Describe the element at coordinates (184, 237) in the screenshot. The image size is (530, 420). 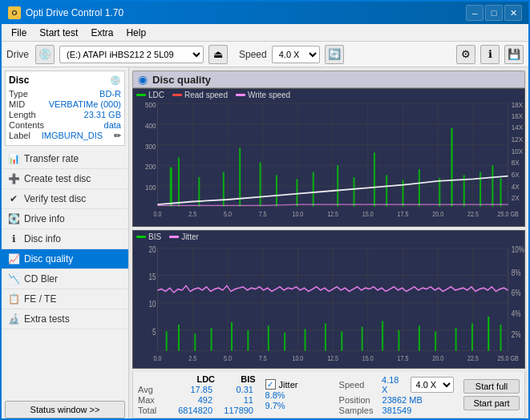
I see `jitter-legend-item: Jitter` at that location.